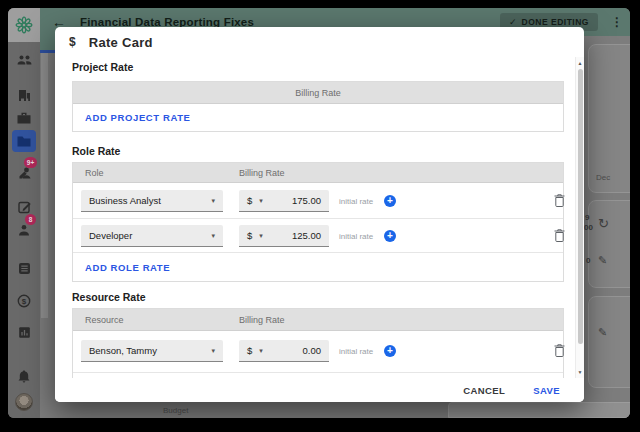  What do you see at coordinates (318, 173) in the screenshot?
I see `role-rate-table-header: Role Billing Rate` at bounding box center [318, 173].